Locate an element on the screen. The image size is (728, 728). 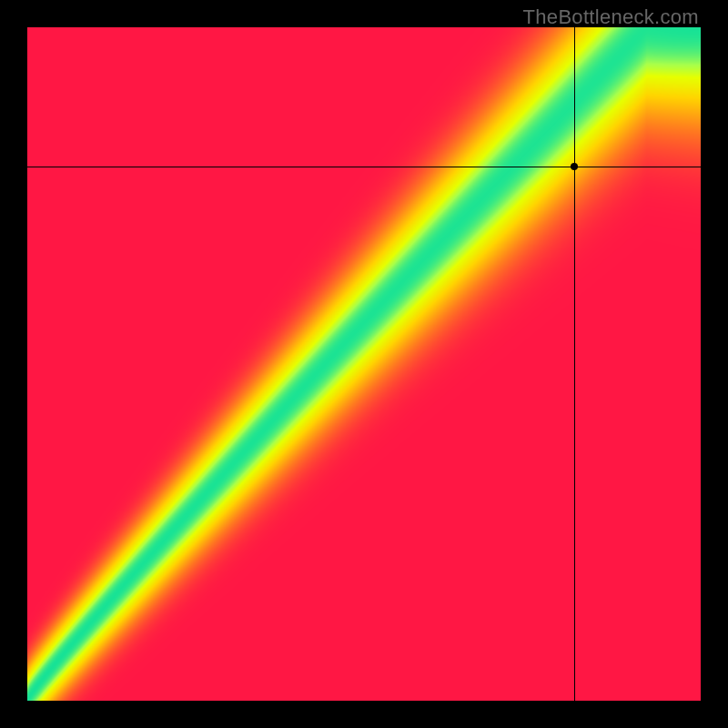
crosshair-vertical is located at coordinates (575, 364).